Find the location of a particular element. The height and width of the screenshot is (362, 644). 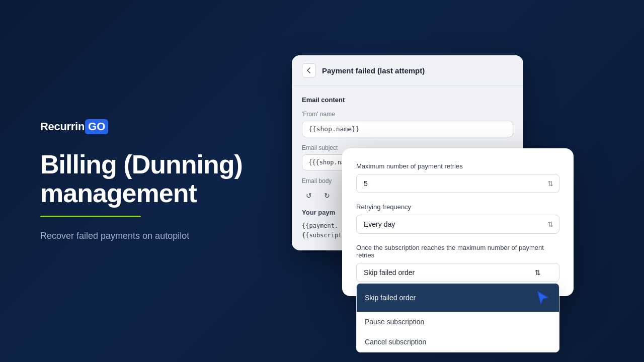

card-title: Payment failed (last attempt) is located at coordinates (373, 70).